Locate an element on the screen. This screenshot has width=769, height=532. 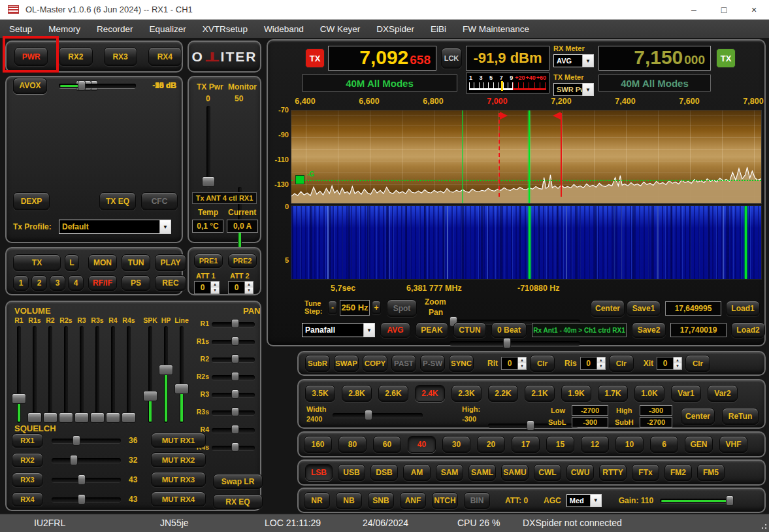
band-button: 10 is located at coordinates (630, 444).